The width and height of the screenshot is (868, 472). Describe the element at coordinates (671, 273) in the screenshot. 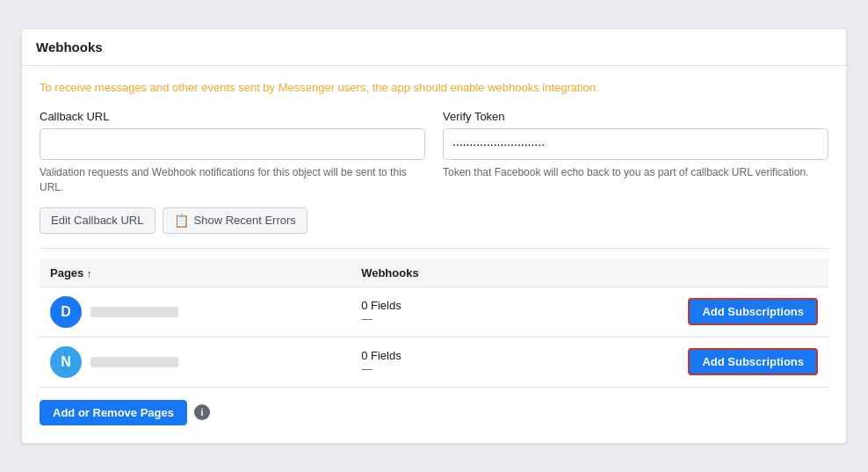

I see `col-actions` at that location.